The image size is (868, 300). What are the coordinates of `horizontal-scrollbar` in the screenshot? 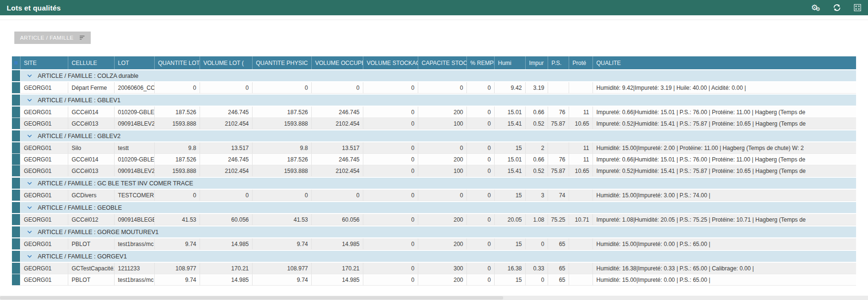 It's located at (434, 298).